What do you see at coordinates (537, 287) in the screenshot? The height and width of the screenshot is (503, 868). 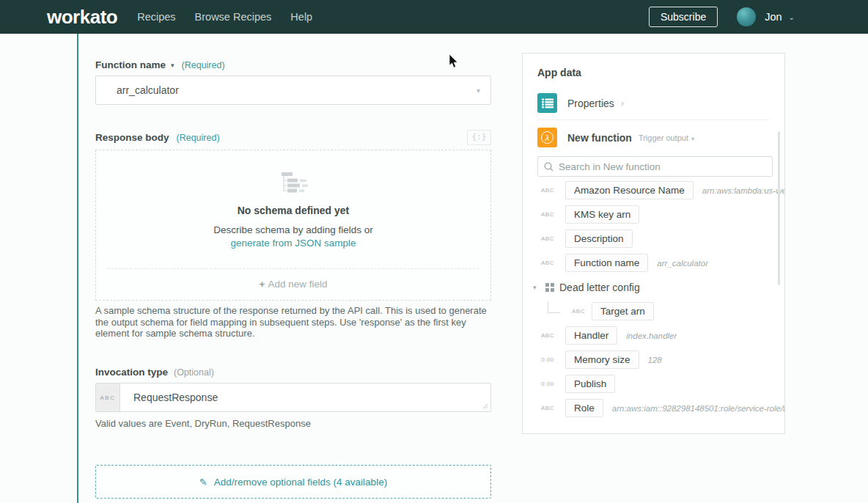 I see `group-caret-icon: ▾` at bounding box center [537, 287].